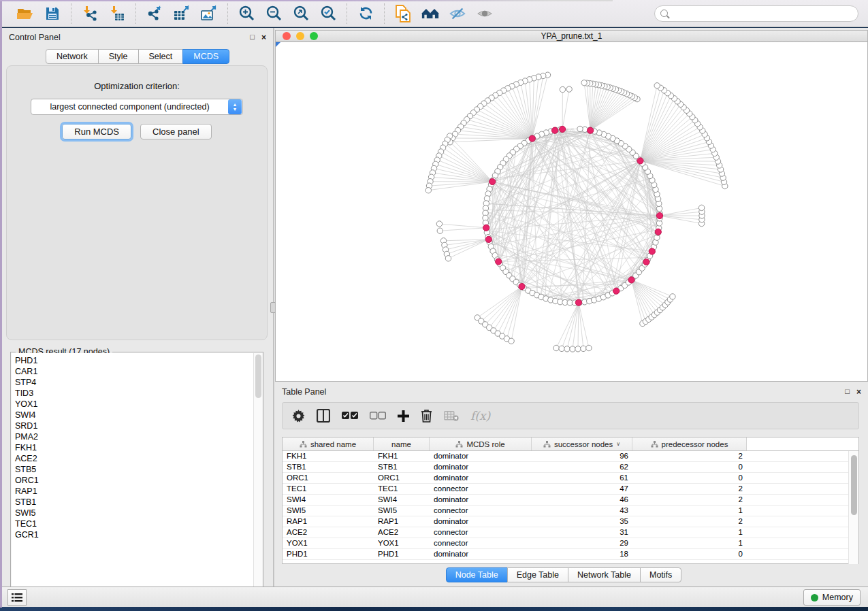 The height and width of the screenshot is (611, 868). Describe the element at coordinates (117, 14) in the screenshot. I see `import-table-icon` at that location.